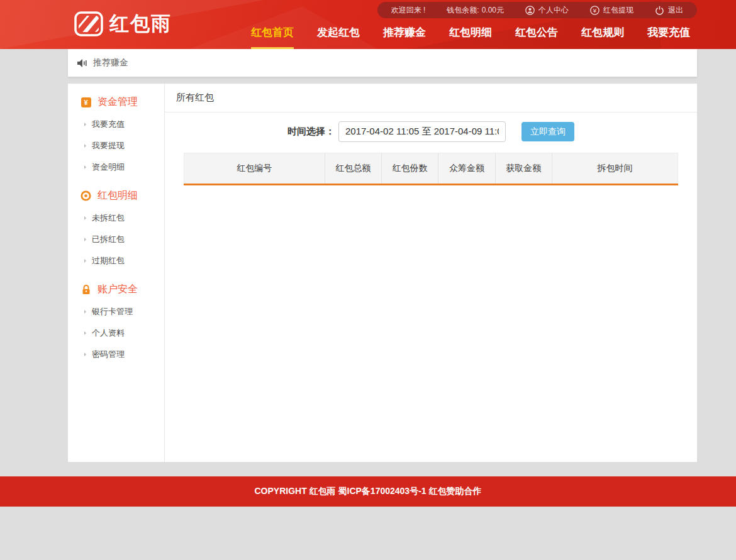 This screenshot has width=736, height=560. Describe the element at coordinates (368, 25) in the screenshot. I see `site-header: 红包雨 欢迎回来 ! 钱包余额: 0.00元 个人中心 ¥ 红包提现` at that location.